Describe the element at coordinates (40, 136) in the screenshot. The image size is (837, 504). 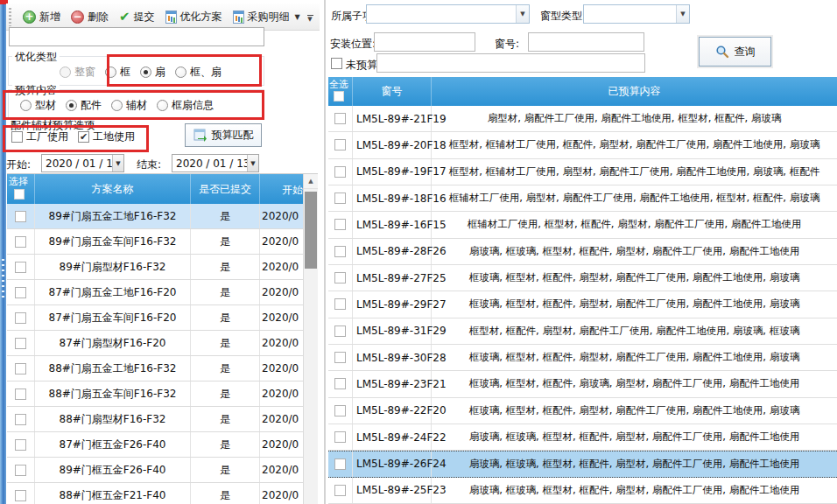
I see `acc-option-工厂使用: 工厂使用` at that location.